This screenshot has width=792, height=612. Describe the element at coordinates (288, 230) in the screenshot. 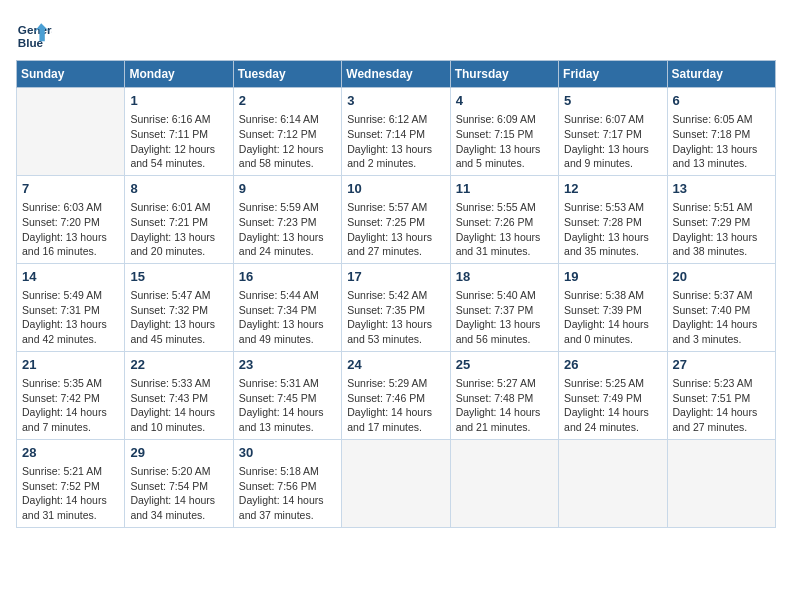

I see `day-info: Sunrise: 5:59 AM Sunset: 7:23 PM Dayligh…` at that location.